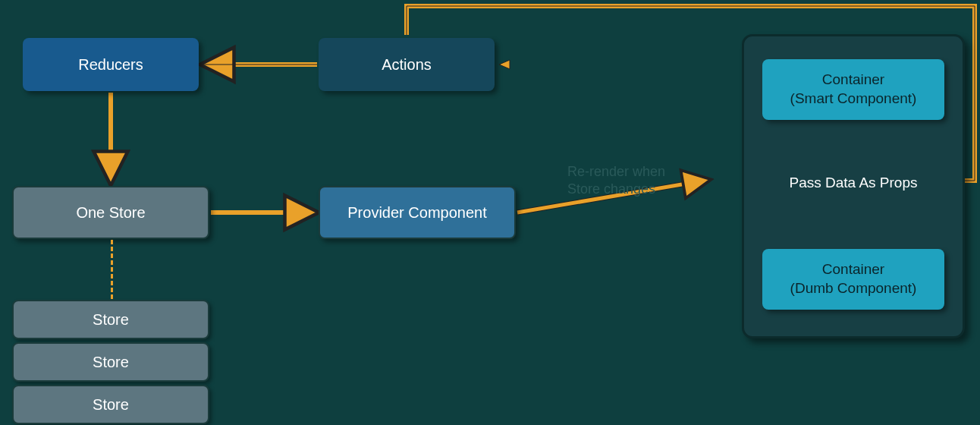  I want to click on actions-node: Actions, so click(407, 65).